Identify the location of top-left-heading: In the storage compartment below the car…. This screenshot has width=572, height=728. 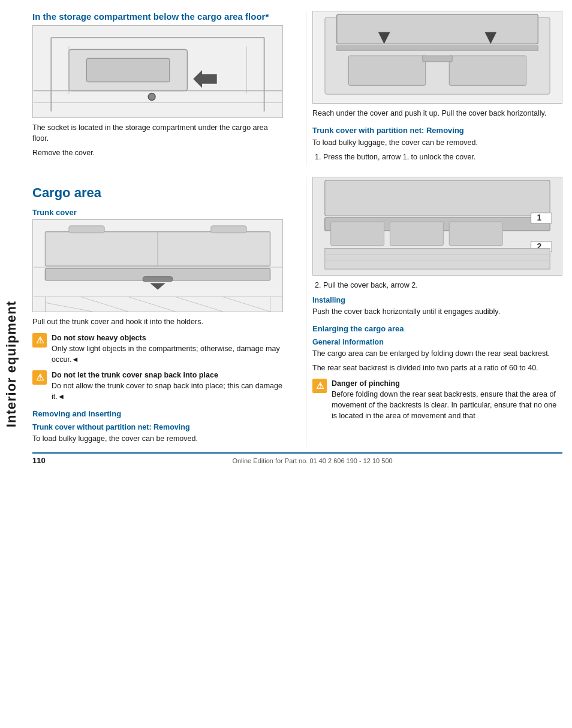
(158, 17).